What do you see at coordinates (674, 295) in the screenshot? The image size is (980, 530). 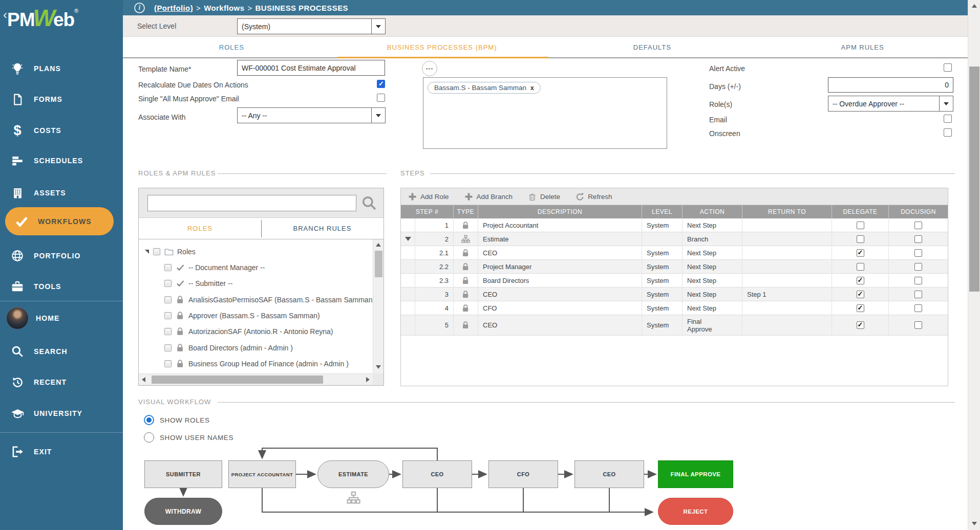 I see `table-row: 3 CEO System Next Step Step 1` at bounding box center [674, 295].